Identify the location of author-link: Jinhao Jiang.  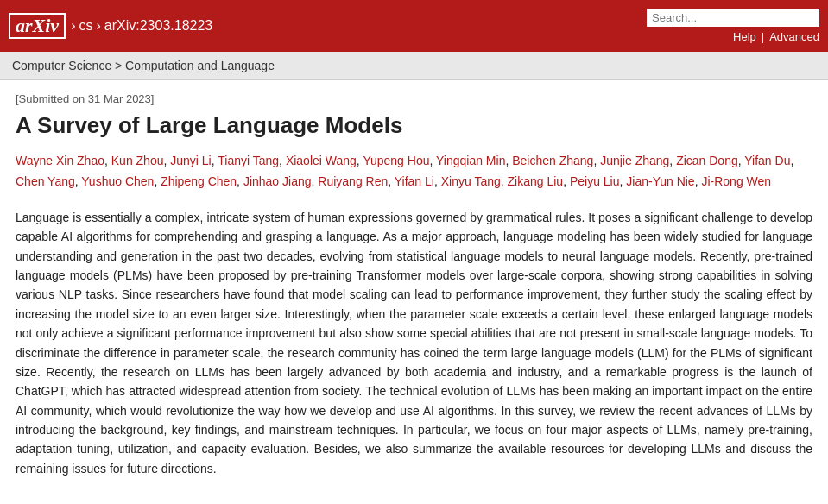
(278, 181).